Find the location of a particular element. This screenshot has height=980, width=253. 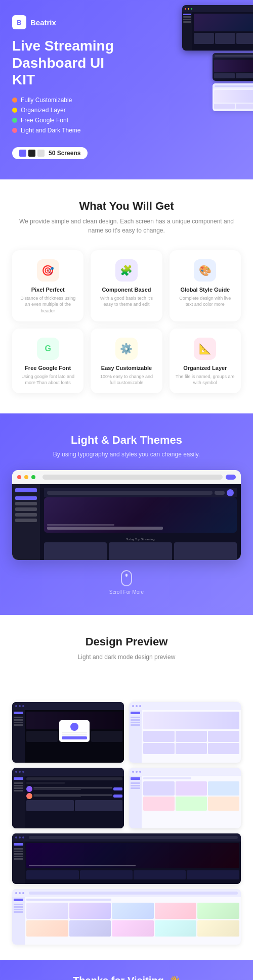

hero-subtext is located at coordinates (81, 525).